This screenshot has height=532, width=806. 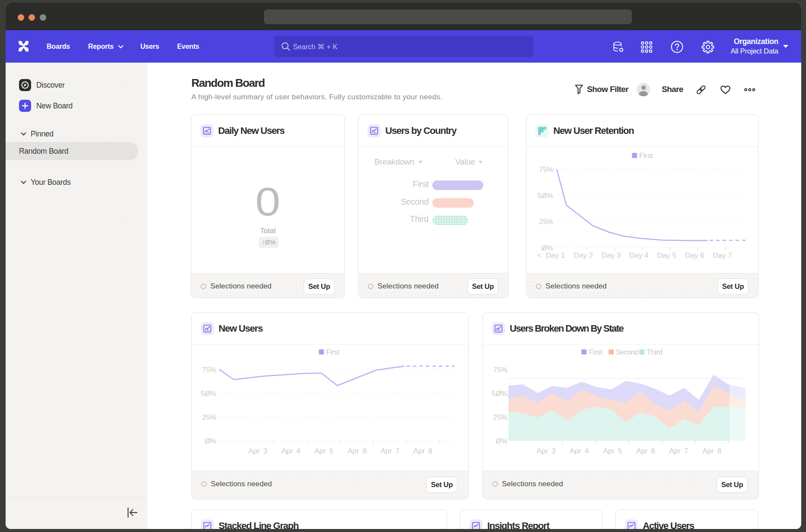 I want to click on svg-text: Third, so click(x=655, y=352).